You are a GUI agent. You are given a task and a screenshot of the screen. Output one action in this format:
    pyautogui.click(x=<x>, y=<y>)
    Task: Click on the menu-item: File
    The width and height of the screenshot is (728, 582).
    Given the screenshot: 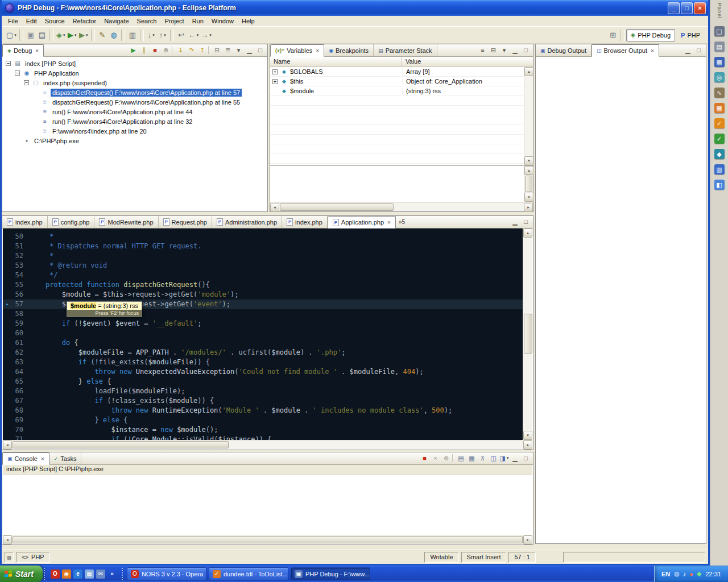 What is the action you would take?
    pyautogui.click(x=13, y=21)
    